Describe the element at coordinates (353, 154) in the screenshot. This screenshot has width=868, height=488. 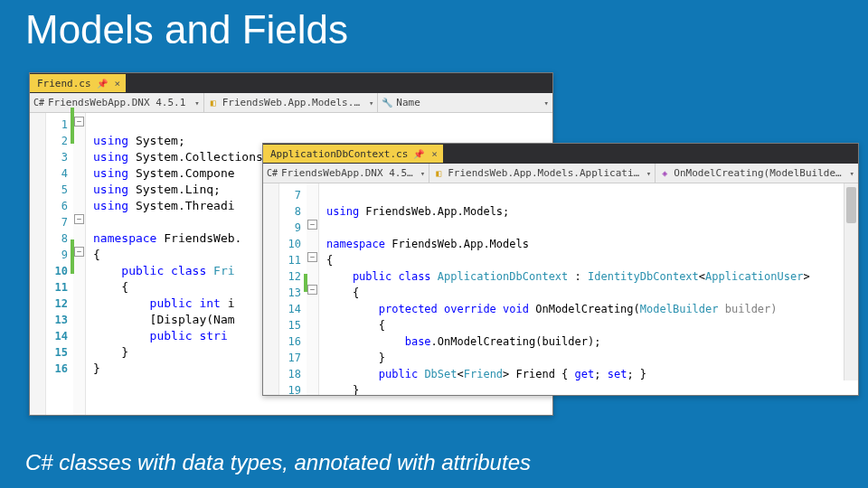
I see `tab-dbcontext: ApplicationDbContext.cs 📌 ×` at that location.